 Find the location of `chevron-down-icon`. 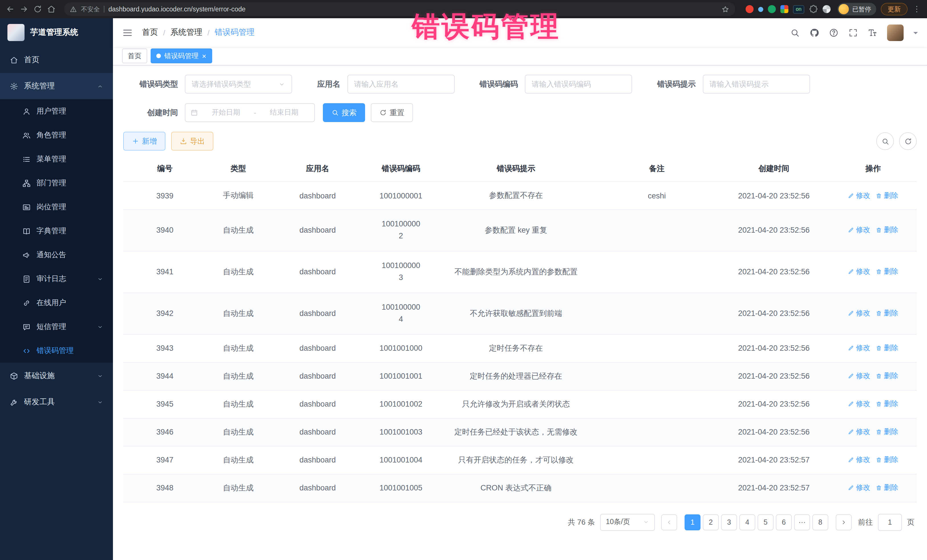

chevron-down-icon is located at coordinates (100, 326).